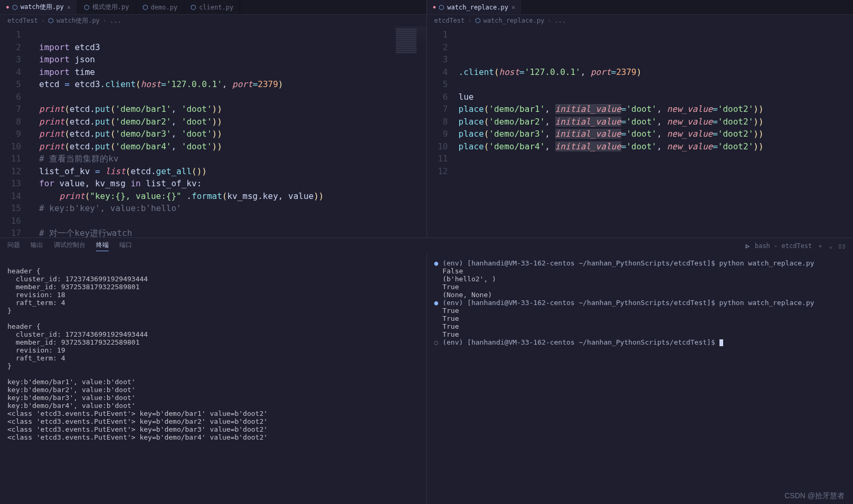 This screenshot has height=504, width=853. I want to click on tab-demo-py: ⬡ demo.py, so click(160, 7).